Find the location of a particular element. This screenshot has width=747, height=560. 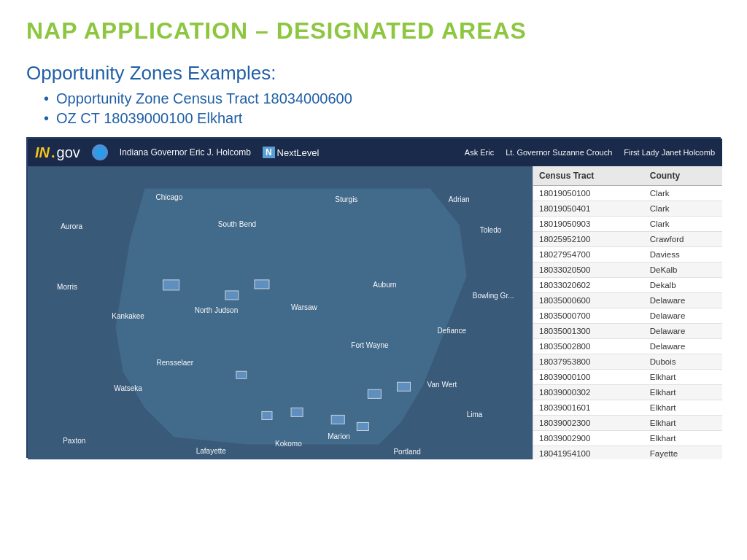

table-row: 18039001601Elkhart is located at coordinates (627, 408).